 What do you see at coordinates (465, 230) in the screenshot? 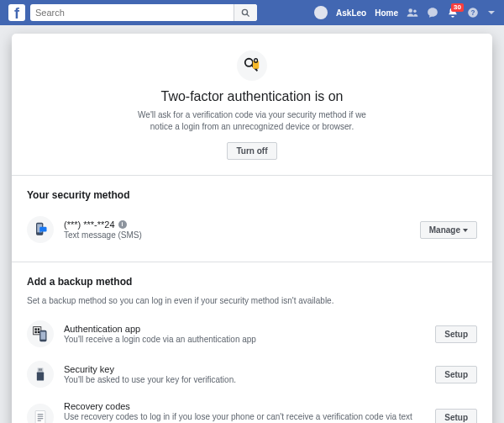
I see `chevron-down-icon` at bounding box center [465, 230].